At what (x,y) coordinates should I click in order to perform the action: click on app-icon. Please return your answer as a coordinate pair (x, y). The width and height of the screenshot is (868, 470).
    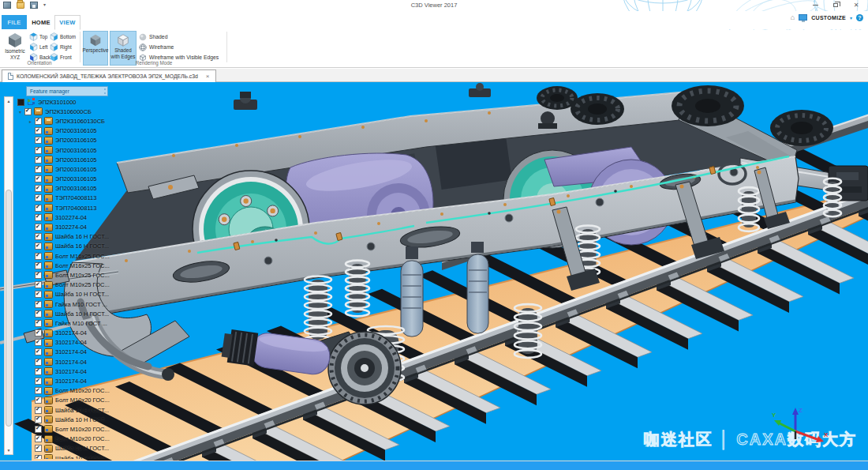
    Looking at the image, I should click on (7, 5).